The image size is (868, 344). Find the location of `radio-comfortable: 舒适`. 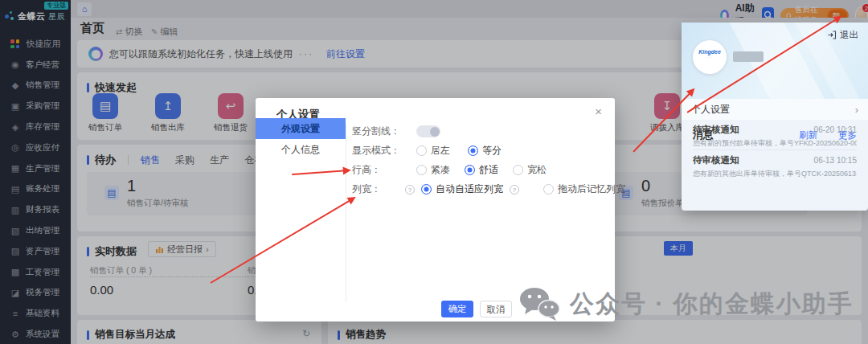

radio-comfortable: 舒适 is located at coordinates (481, 170).